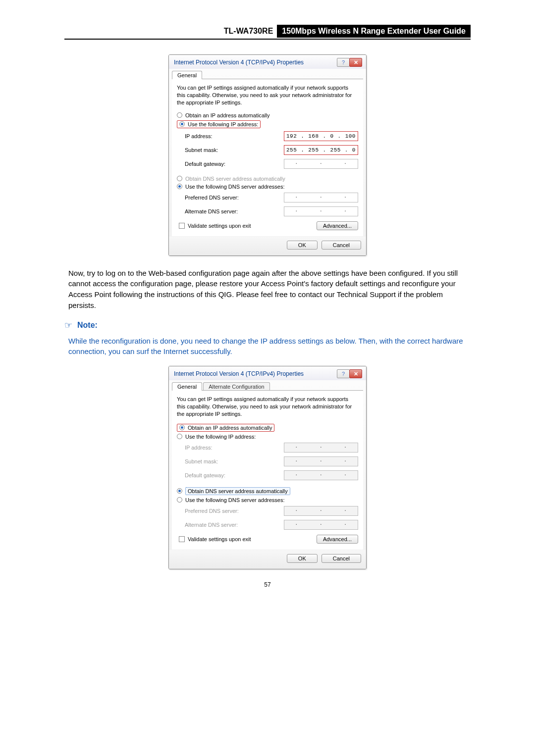  What do you see at coordinates (321, 150) in the screenshot?
I see `subnet-mask-input: 255. 255. 255. 0` at bounding box center [321, 150].